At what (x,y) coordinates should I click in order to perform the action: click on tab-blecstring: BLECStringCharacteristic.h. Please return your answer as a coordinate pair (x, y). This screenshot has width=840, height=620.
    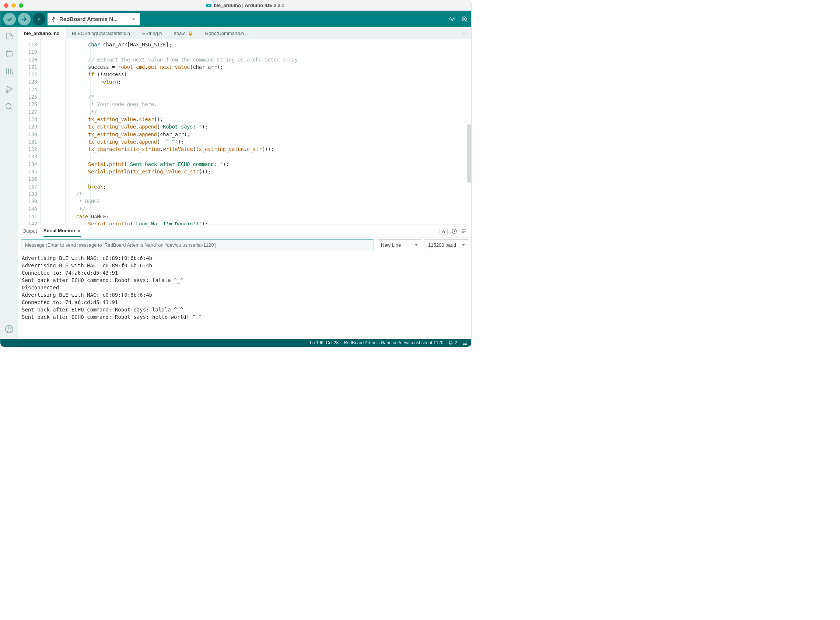
    Looking at the image, I should click on (101, 33).